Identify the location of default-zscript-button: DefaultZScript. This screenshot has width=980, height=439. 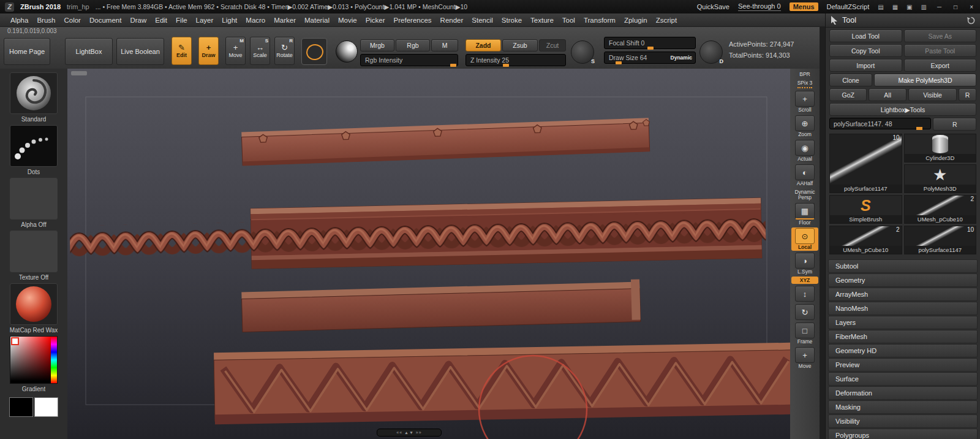
(848, 7).